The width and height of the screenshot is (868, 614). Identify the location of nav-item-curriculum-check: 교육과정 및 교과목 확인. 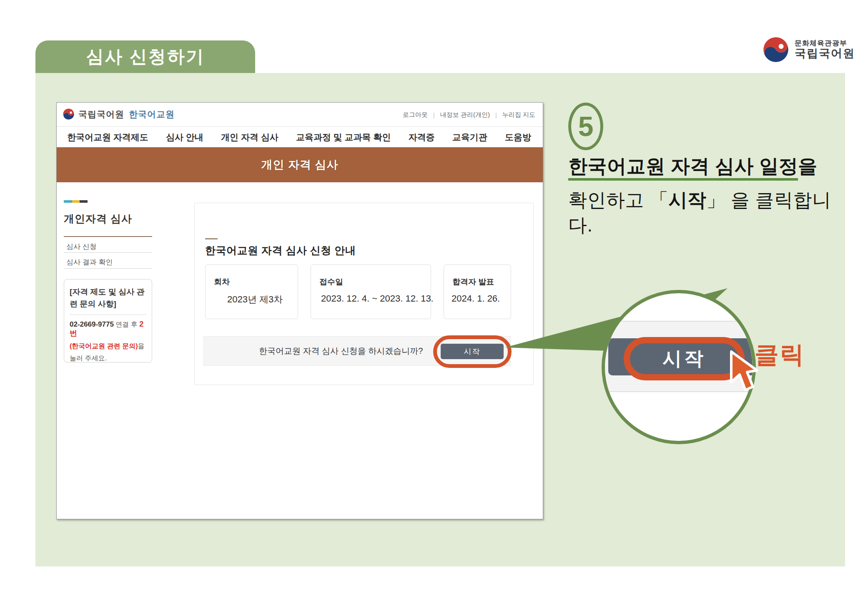
(344, 137).